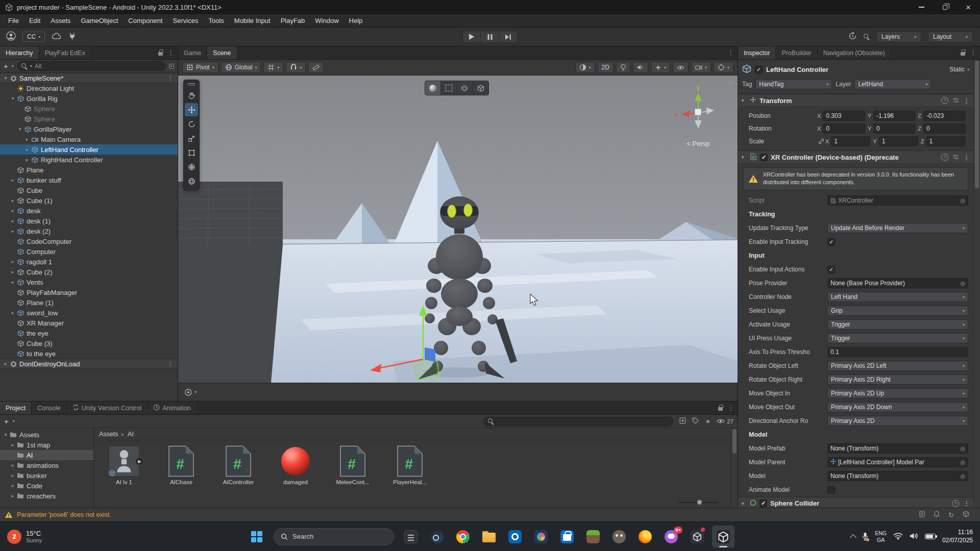 This screenshot has height=551, width=980. Describe the element at coordinates (216, 20) in the screenshot. I see `menu-item-tools: Tools` at that location.